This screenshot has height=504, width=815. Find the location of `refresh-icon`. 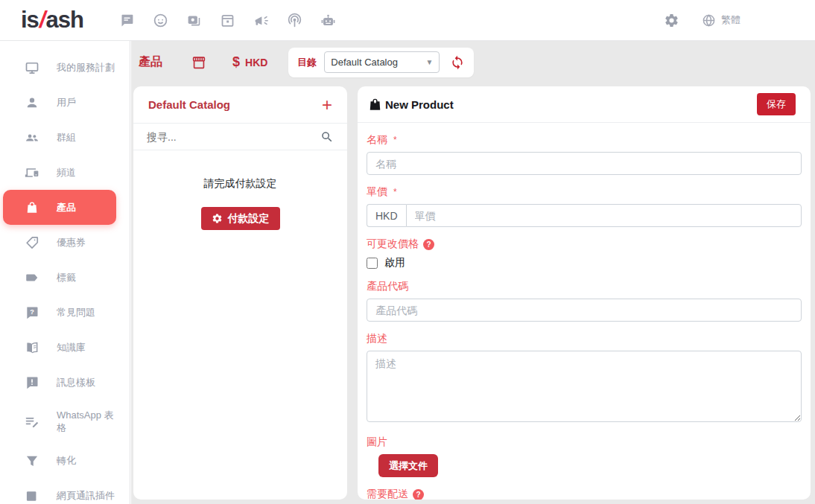

refresh-icon is located at coordinates (457, 63).